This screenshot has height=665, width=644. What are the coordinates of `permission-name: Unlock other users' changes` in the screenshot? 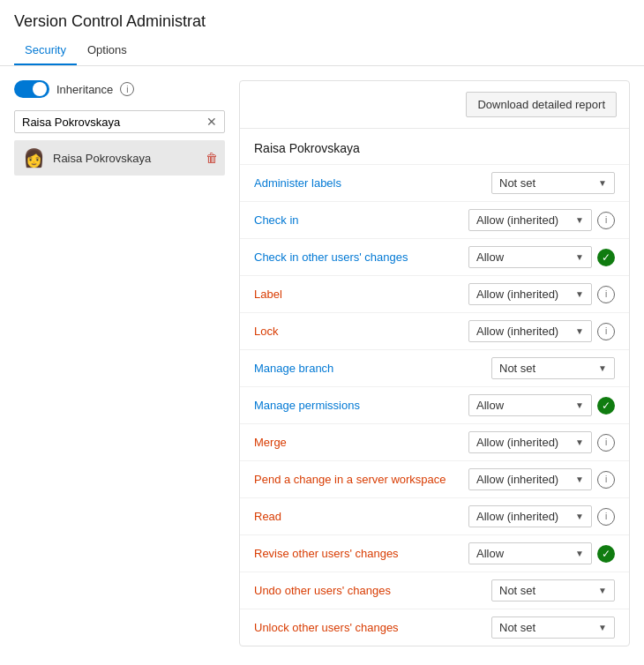 It's located at (372, 628).